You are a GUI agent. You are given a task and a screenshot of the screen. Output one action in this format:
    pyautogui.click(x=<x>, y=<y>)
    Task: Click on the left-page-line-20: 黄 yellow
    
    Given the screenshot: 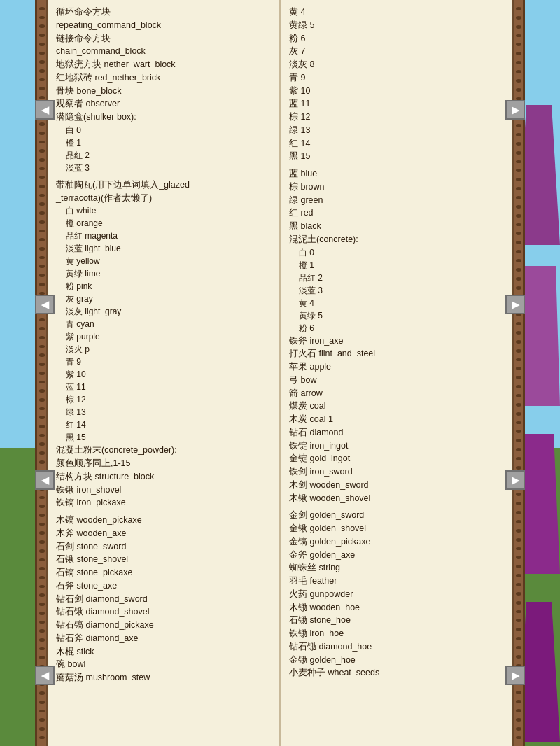 What is the action you would take?
    pyautogui.click(x=164, y=261)
    